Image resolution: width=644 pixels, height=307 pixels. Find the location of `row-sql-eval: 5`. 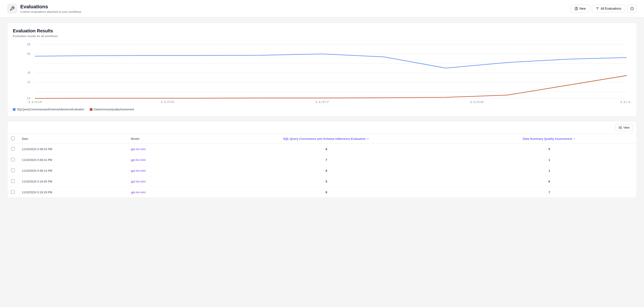

row-sql-eval: 5 is located at coordinates (326, 182).